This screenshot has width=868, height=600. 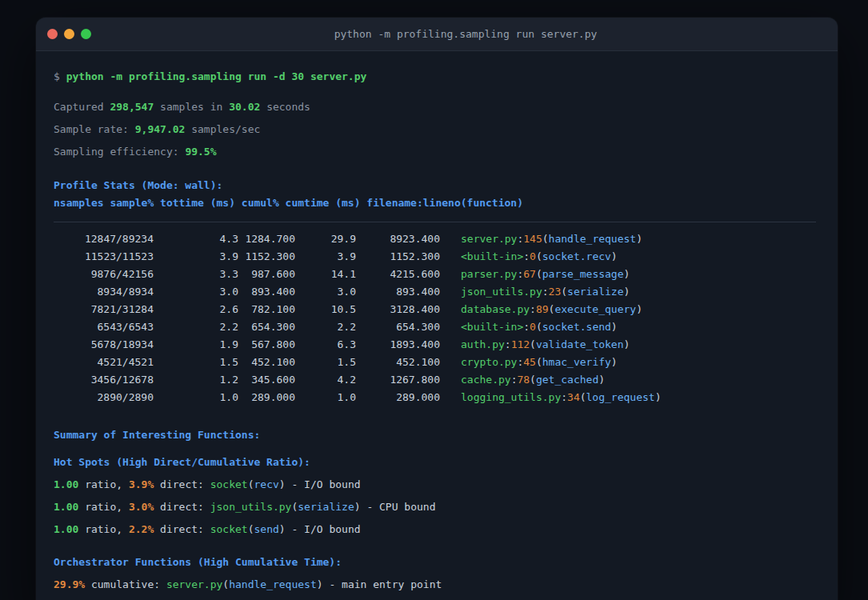 What do you see at coordinates (435, 274) in the screenshot?
I see `table-row: 9876/421563.3987.60014.14215.600parser.p…` at bounding box center [435, 274].